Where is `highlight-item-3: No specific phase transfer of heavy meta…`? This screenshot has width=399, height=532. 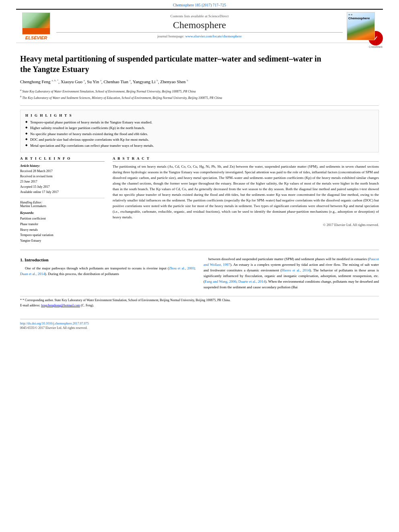
highlight-item-3: No specific phase transfer of heavy meta… is located at coordinates (200, 134).